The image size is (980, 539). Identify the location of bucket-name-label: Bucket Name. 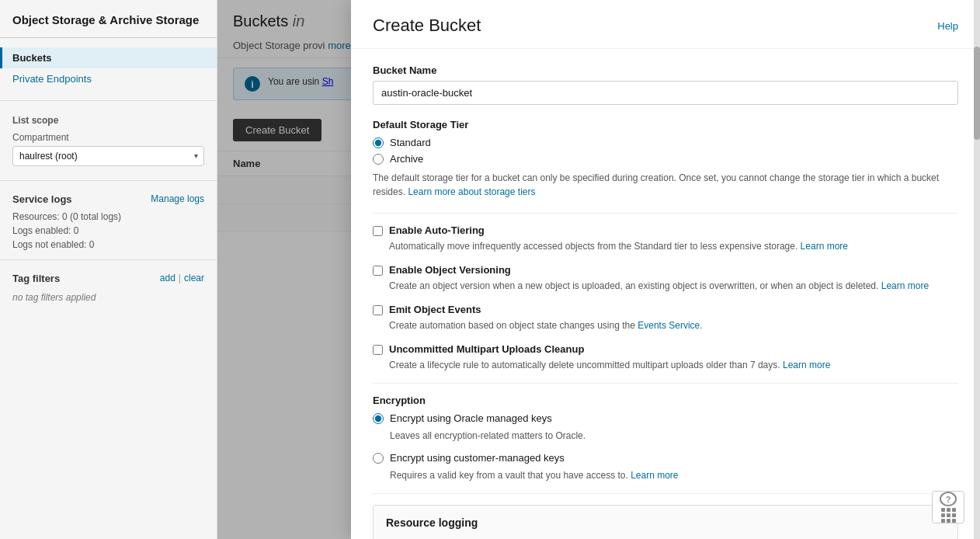
(665, 70).